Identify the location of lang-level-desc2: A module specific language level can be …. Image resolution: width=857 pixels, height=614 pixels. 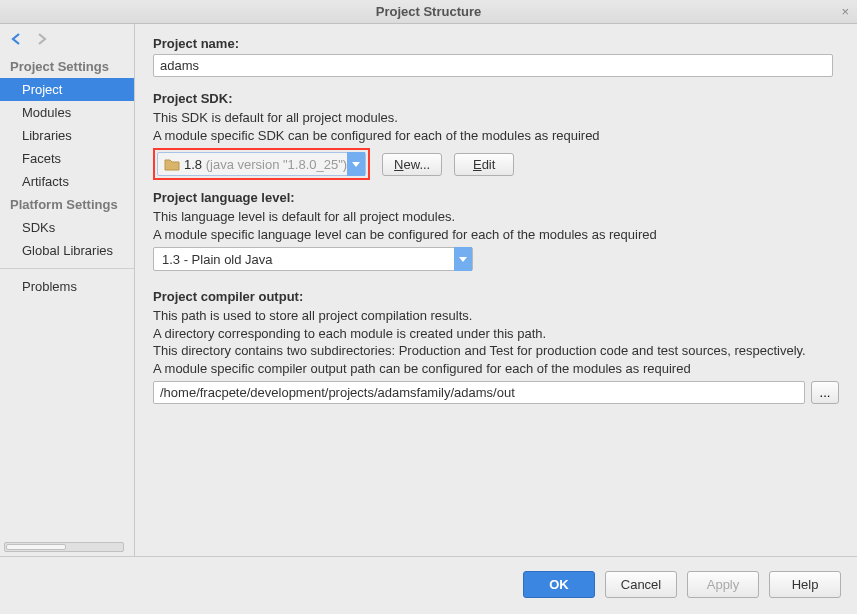
(496, 235).